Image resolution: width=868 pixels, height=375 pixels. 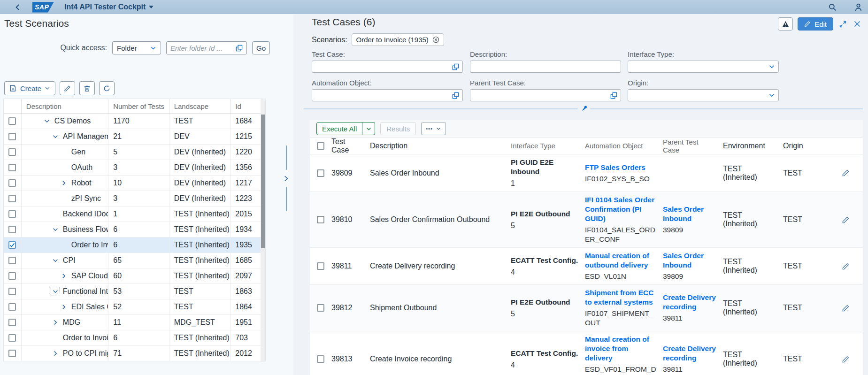 I want to click on column-header-id: Id, so click(x=248, y=106).